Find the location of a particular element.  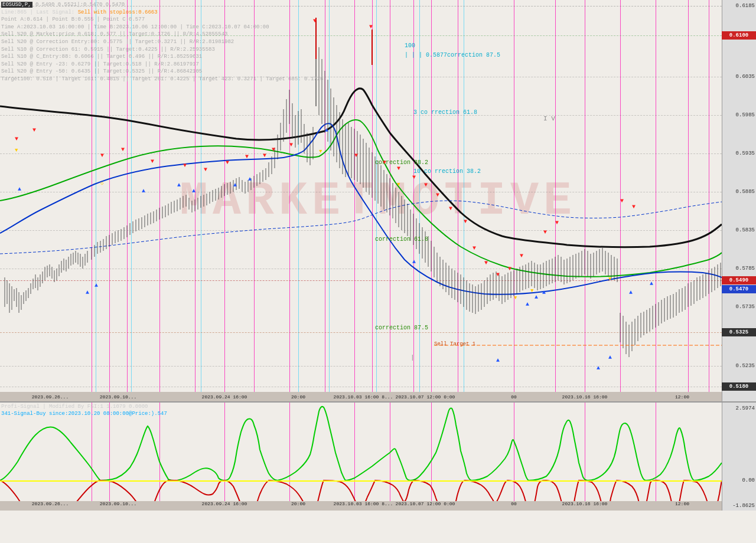

info-line-1: EOSUSD,P, 0.5490 0.5521|:0.5470 0.5470 is located at coordinates (162, 5).